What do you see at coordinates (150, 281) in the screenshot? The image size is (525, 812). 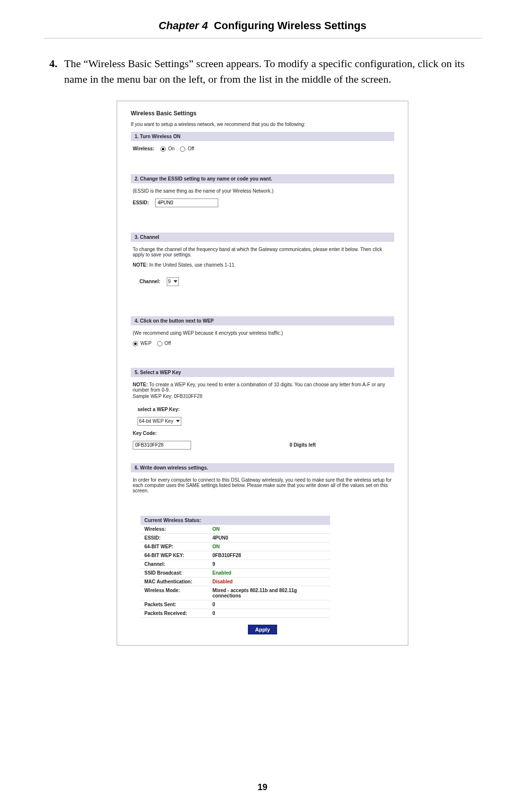 I see `channel-label: Channel:` at bounding box center [150, 281].